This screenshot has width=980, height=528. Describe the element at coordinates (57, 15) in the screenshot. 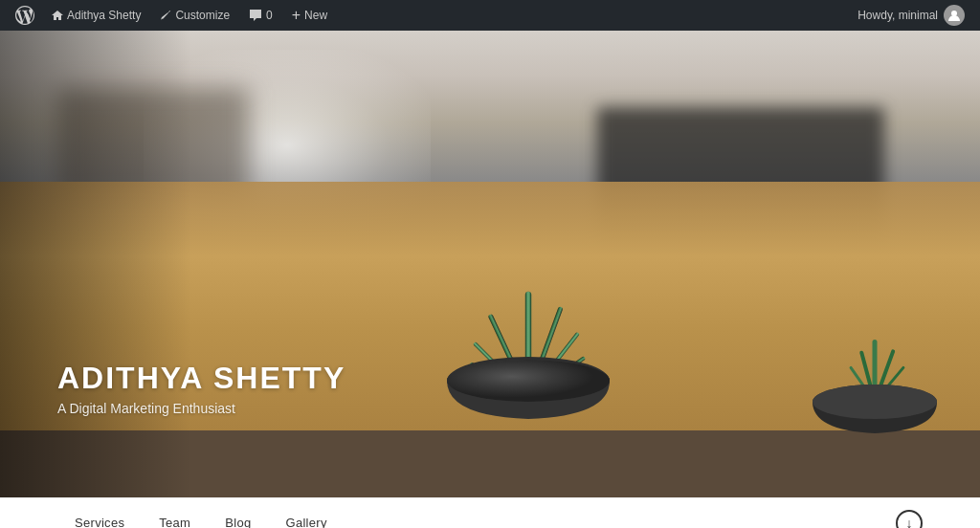

I see `home-icon` at that location.